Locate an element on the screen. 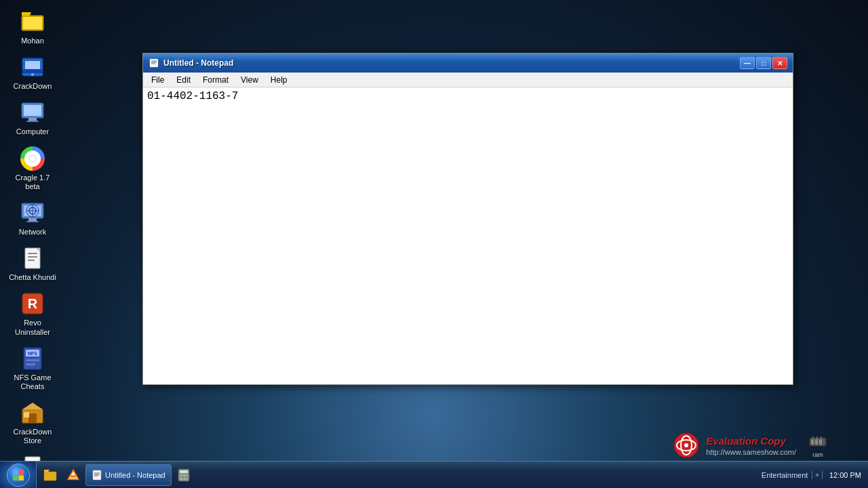 This screenshot has width=868, height=488. menu-file: File is located at coordinates (157, 80).